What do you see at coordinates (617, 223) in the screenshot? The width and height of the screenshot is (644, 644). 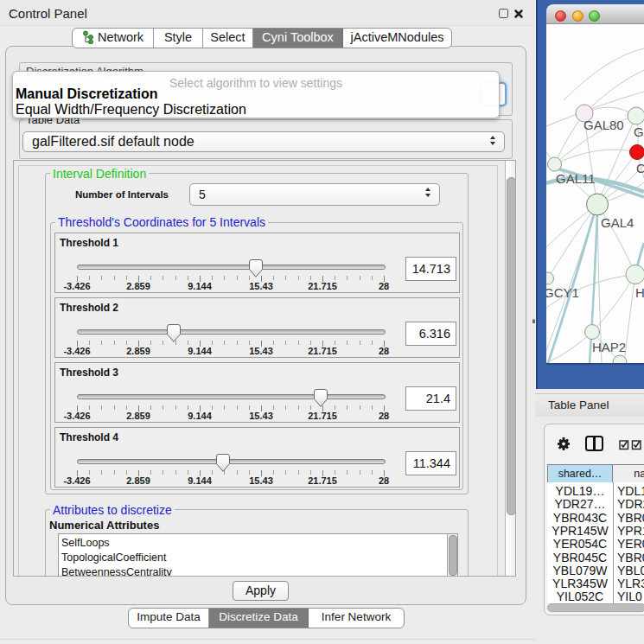 I see `svg-text: GAL4` at bounding box center [617, 223].